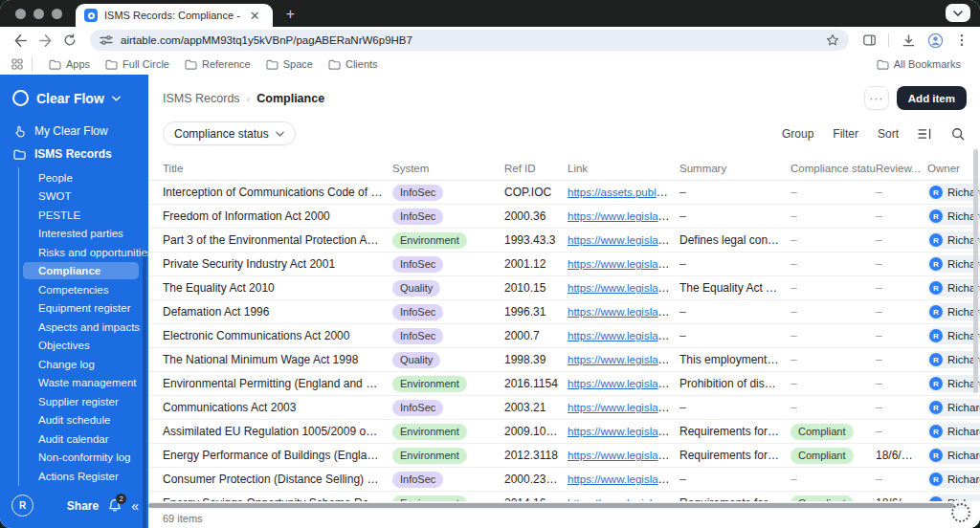  What do you see at coordinates (565, 496) in the screenshot?
I see `table-row: Energy Savings Opportunity Scheme Regula…` at bounding box center [565, 496].